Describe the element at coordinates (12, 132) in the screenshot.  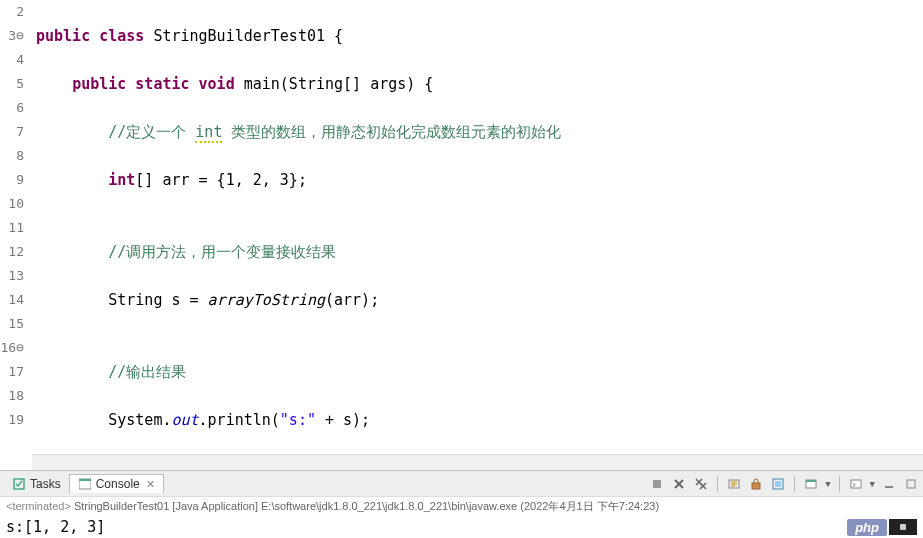
I see `line-number: 7` at that location.